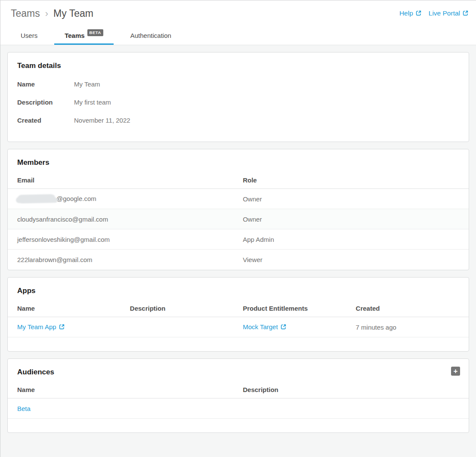 The width and height of the screenshot is (476, 457). What do you see at coordinates (238, 409) in the screenshot?
I see `table-row: Beta` at bounding box center [238, 409].